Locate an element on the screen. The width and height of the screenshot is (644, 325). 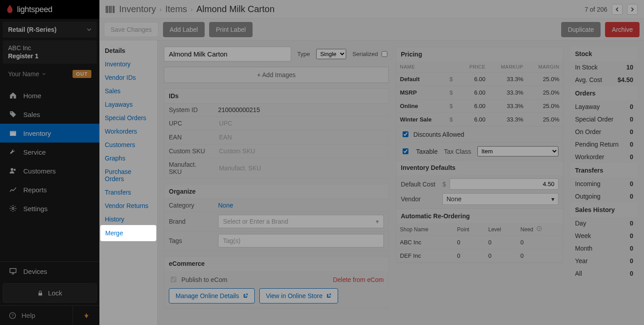
tax-class-select: Item is located at coordinates (518, 152).